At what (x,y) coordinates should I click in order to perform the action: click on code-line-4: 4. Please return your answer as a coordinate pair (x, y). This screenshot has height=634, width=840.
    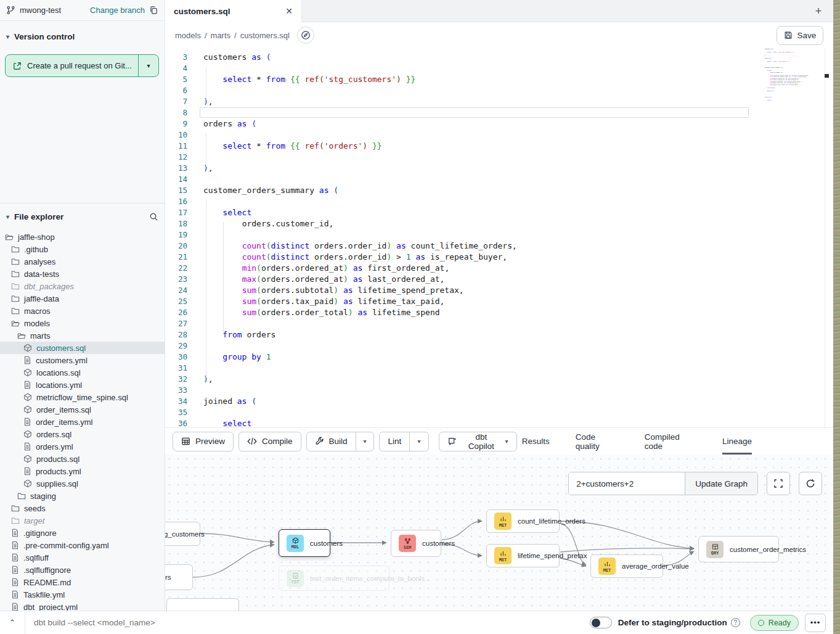
    Looking at the image, I should click on (497, 68).